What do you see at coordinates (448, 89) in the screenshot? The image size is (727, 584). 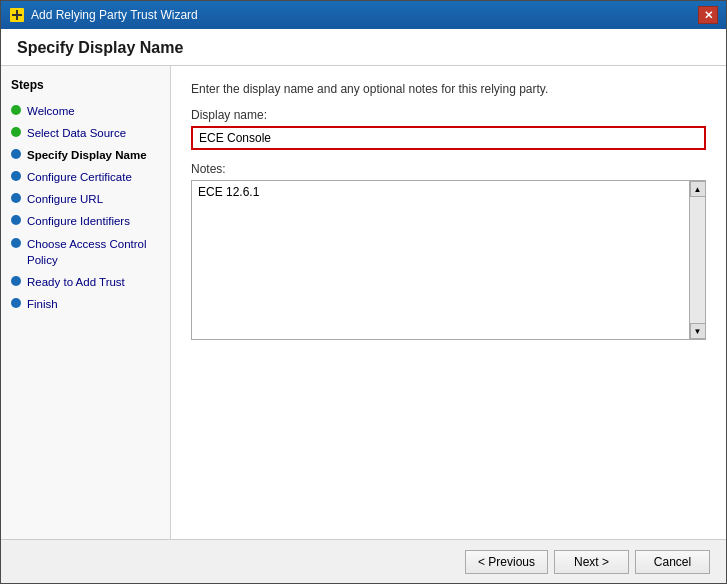 I see `instruction-text: Enter the display name and any optional …` at bounding box center [448, 89].